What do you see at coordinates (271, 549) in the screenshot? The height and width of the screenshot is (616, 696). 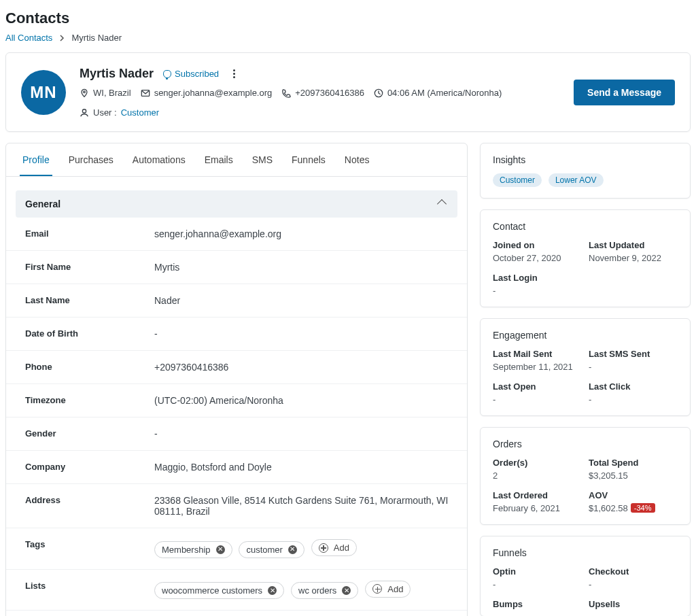 I see `tag-chip: customer✕` at bounding box center [271, 549].